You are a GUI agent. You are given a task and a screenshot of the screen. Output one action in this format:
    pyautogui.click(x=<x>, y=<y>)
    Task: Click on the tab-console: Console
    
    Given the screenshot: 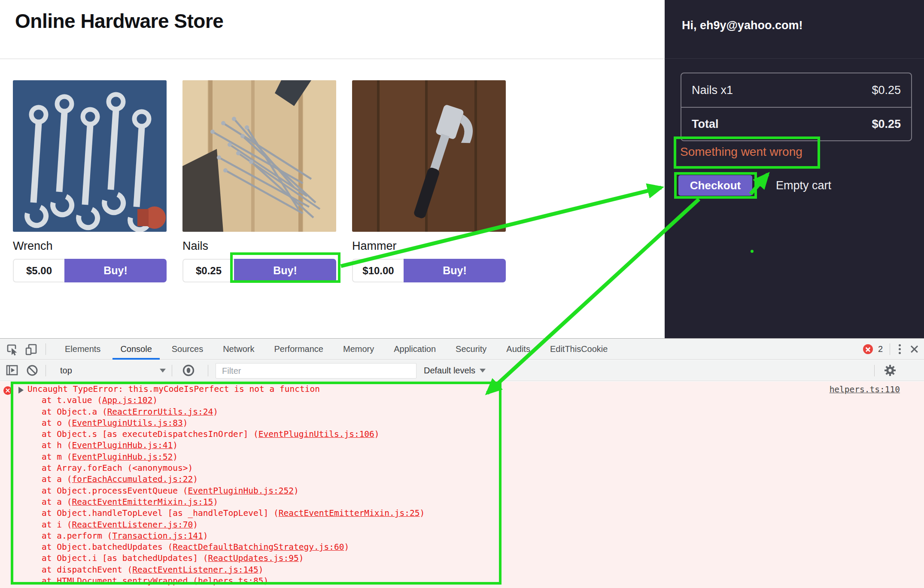 What is the action you would take?
    pyautogui.click(x=136, y=349)
    